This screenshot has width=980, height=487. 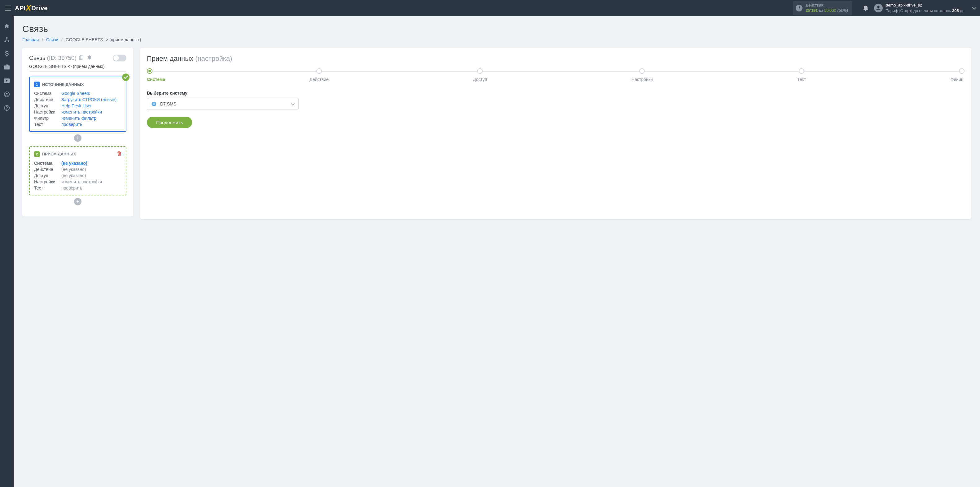 What do you see at coordinates (21, 8) in the screenshot?
I see `logo-text-api: API` at bounding box center [21, 8].